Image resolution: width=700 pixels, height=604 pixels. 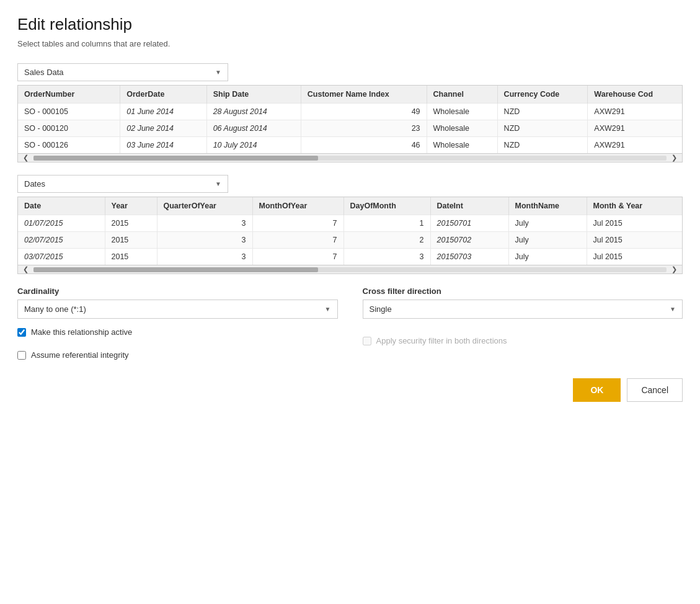 I want to click on table-row: SO - 000126 03 June 2014 10 July 2014 46…, so click(x=350, y=145).